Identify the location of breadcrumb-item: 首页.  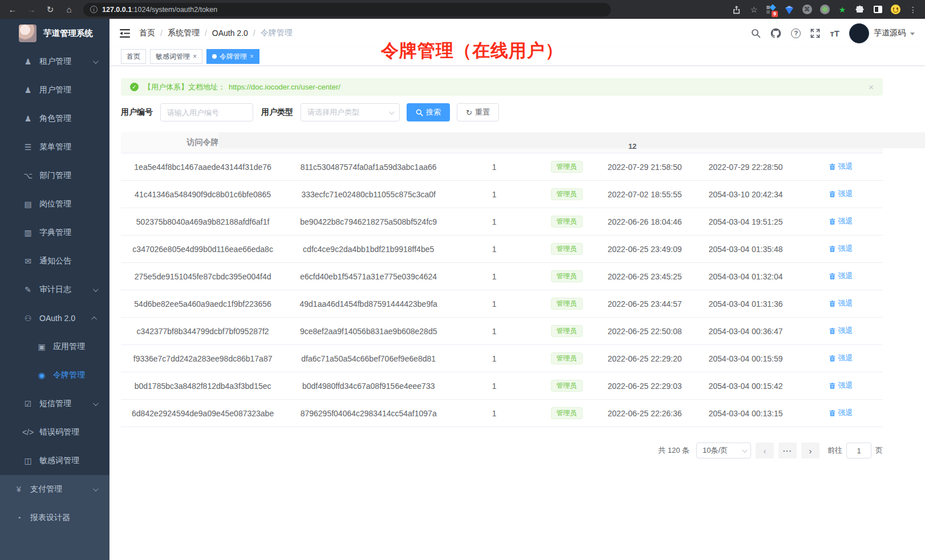
(147, 33).